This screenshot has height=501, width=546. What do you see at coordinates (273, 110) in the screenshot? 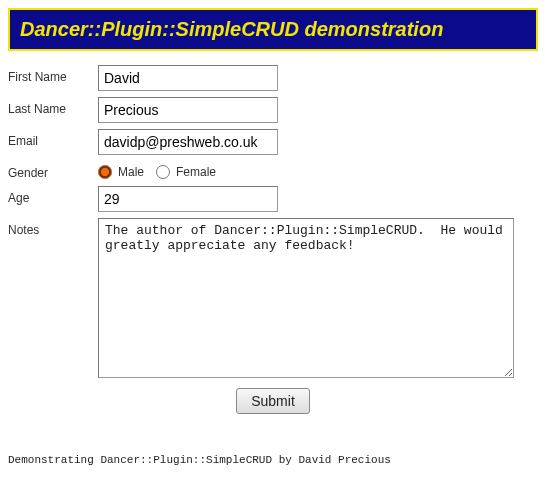
I see `row-last-name: Last Name` at bounding box center [273, 110].